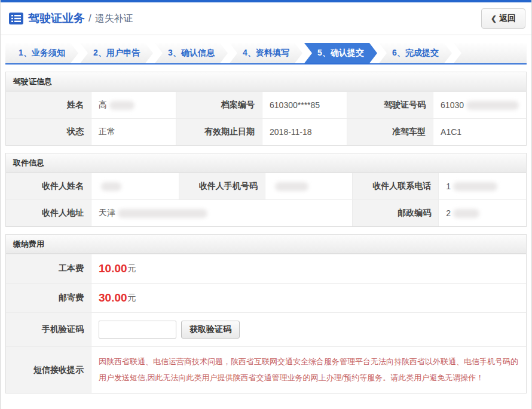  Describe the element at coordinates (132, 269) in the screenshot. I see `production-fee-unit: 元` at that location.